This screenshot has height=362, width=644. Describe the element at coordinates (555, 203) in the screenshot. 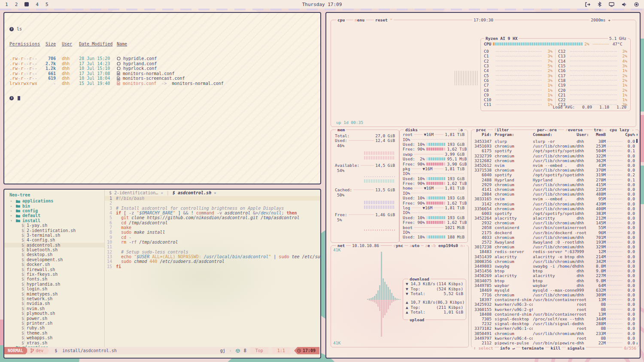

I see `process-row: 3142chromium/usr/lib/chromium/dhh439M0.0` at that location.